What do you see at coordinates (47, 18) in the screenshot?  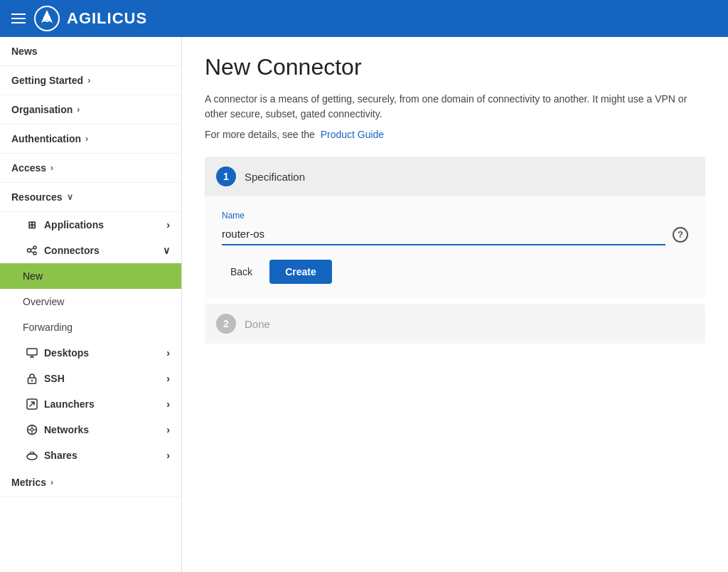 I see `logo-icon` at bounding box center [47, 18].